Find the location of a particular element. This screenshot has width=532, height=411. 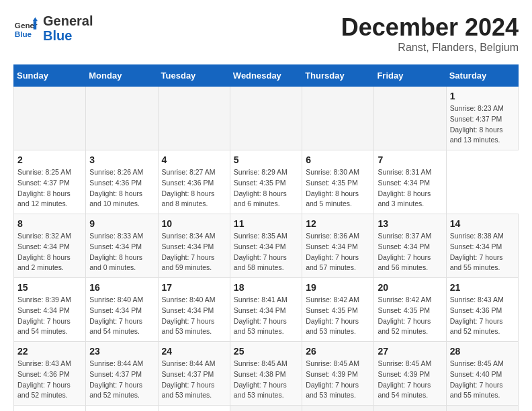

day-cell-23: 23Sunrise: 8:44 AMSunset: 4:37 PMDayligh… is located at coordinates (122, 373).